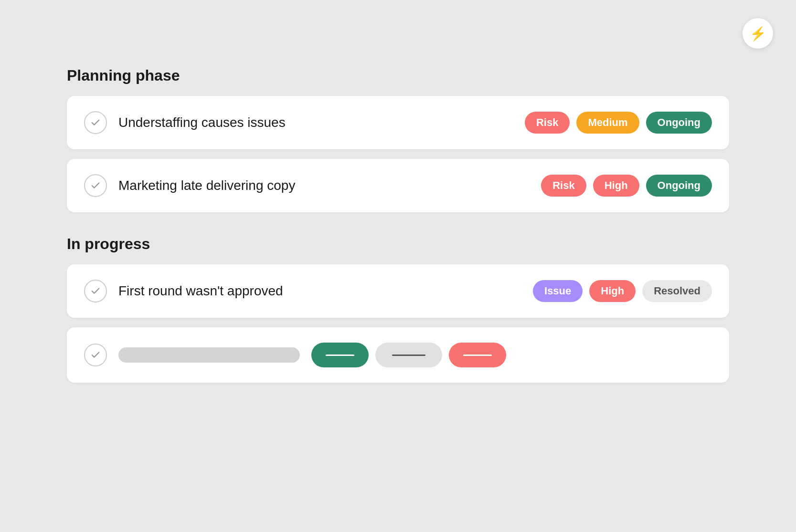 This screenshot has width=796, height=532. Describe the element at coordinates (758, 33) in the screenshot. I see `lightning-button: ⚡` at that location.